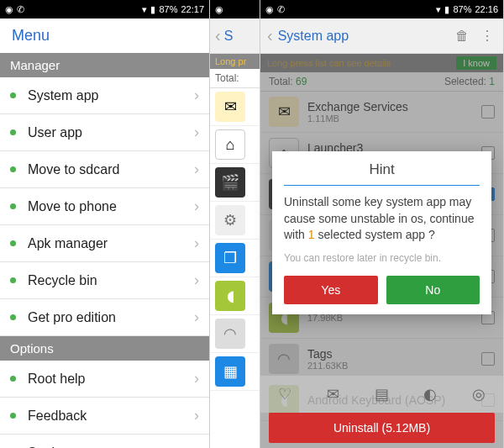 The height and width of the screenshot is (448, 504). What do you see at coordinates (235, 372) in the screenshot?
I see `list-item: ▦` at bounding box center [235, 372].